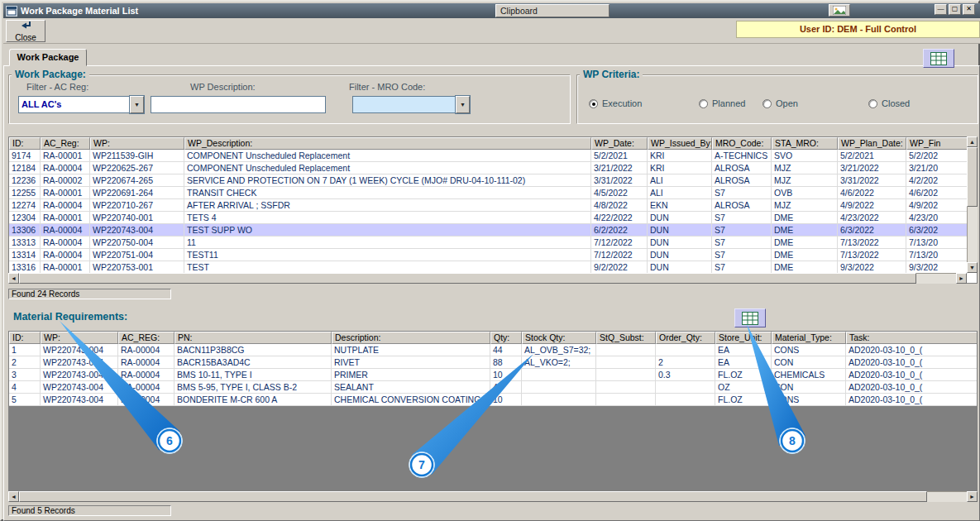 This screenshot has width=980, height=521. What do you see at coordinates (253, 337) in the screenshot?
I see `column-header: PN:` at bounding box center [253, 337].